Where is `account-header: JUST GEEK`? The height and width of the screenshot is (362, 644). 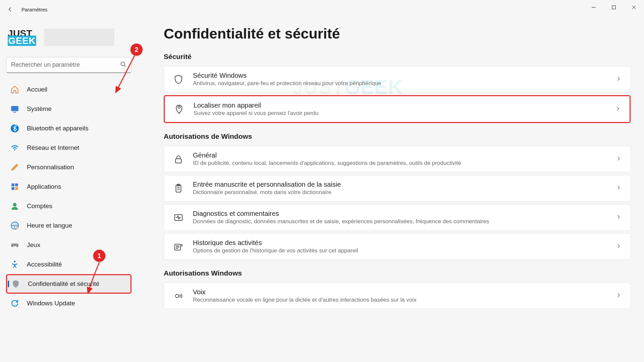
account-header: JUST GEEK is located at coordinates (69, 37).